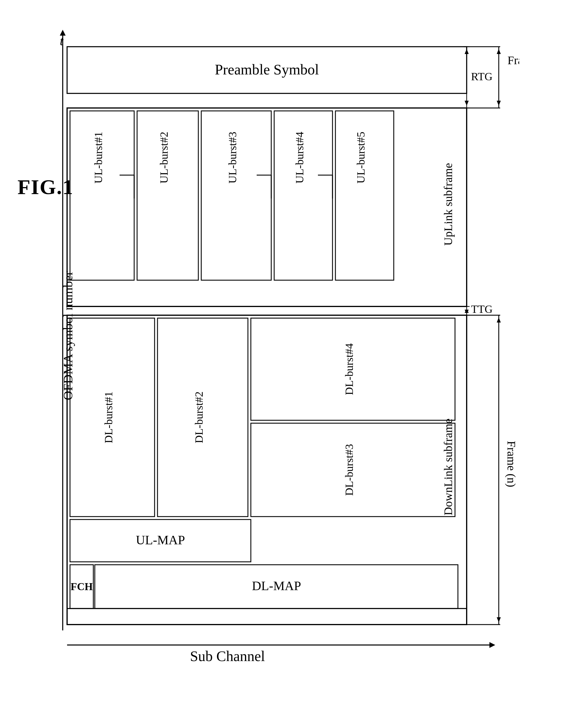 Image resolution: width=588 pixels, height=713 pixels. I want to click on svg-text: t, so click(62, 41).